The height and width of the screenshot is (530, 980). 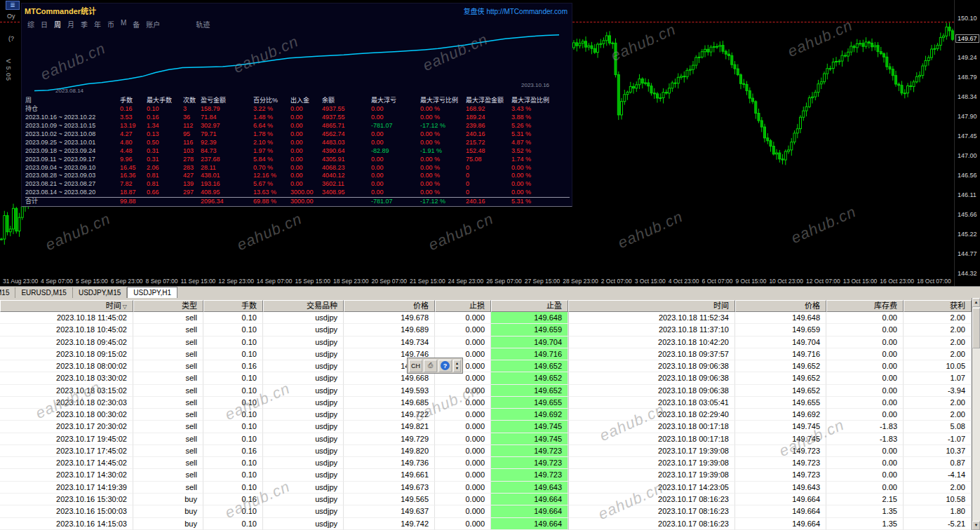 I want to click on help-button: ?, so click(x=445, y=366).